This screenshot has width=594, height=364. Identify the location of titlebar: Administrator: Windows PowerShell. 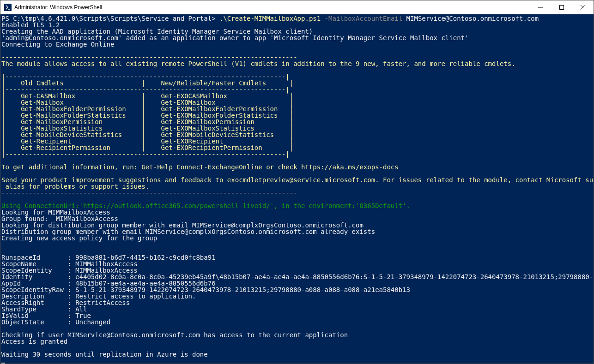
(297, 7).